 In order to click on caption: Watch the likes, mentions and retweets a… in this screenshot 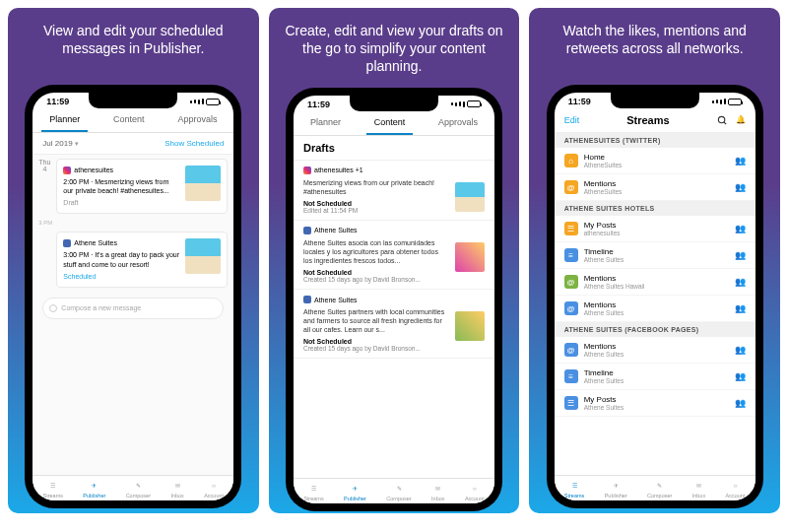, I will do `click(654, 49)`.